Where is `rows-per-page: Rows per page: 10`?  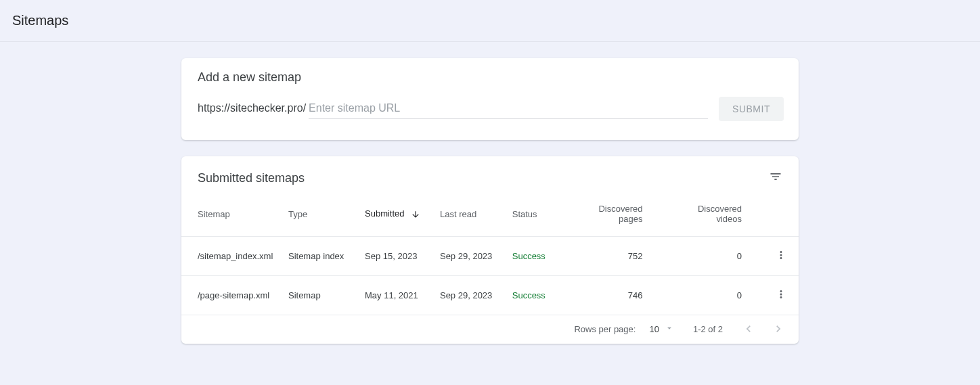
rows-per-page: Rows per page: 10 is located at coordinates (624, 329).